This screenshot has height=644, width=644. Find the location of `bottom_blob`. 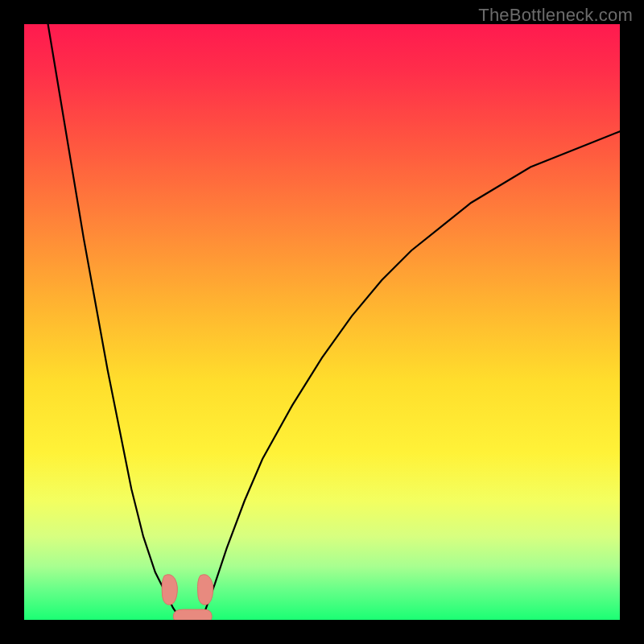

bottom_blob is located at coordinates (192, 615).